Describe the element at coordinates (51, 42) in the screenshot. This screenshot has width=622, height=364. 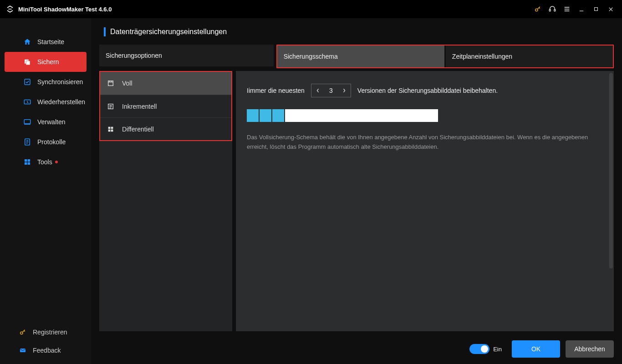
I see `sidebar-item-label: Startseite` at that location.